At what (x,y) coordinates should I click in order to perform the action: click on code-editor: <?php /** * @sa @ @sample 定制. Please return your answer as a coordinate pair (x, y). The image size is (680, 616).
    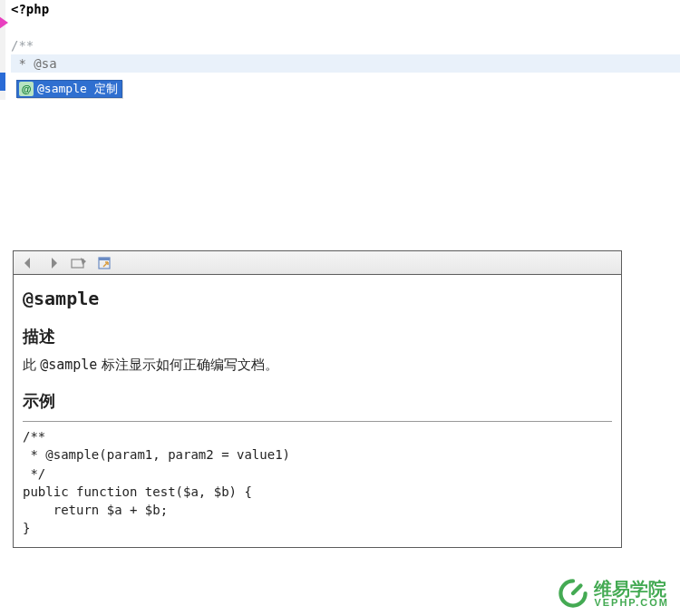
    Looking at the image, I should click on (340, 36).